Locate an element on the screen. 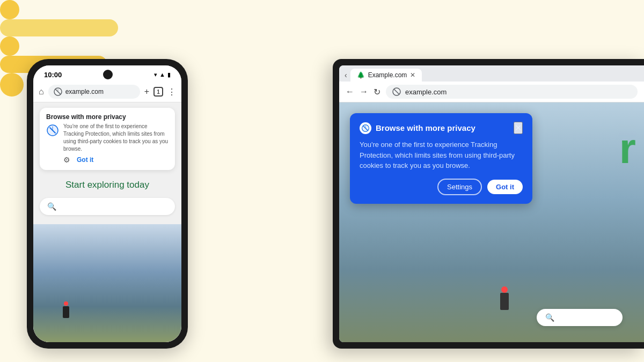 This screenshot has height=362, width=644. phone-notif-text: You're one of the first to experience Tr… is located at coordinates (116, 138).